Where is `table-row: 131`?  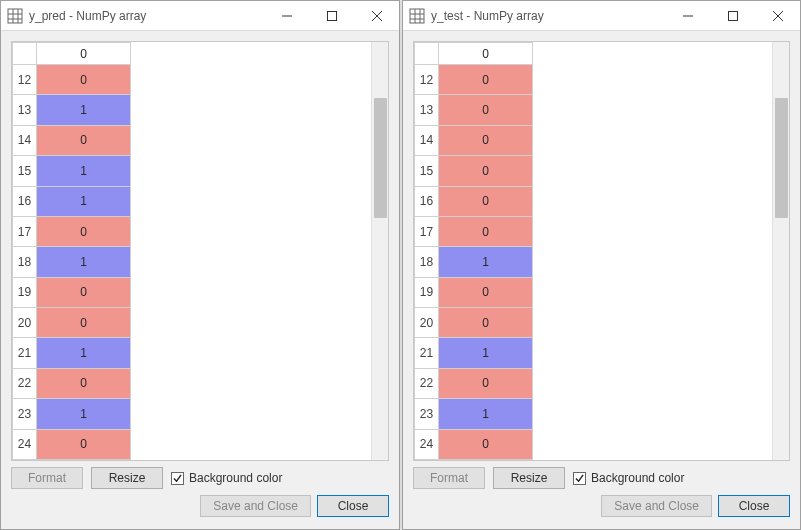 table-row: 131 is located at coordinates (72, 110).